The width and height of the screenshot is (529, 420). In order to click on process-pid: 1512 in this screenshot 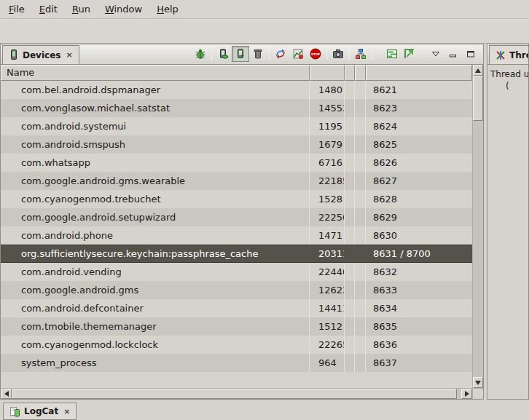, I will do `click(327, 326)`.